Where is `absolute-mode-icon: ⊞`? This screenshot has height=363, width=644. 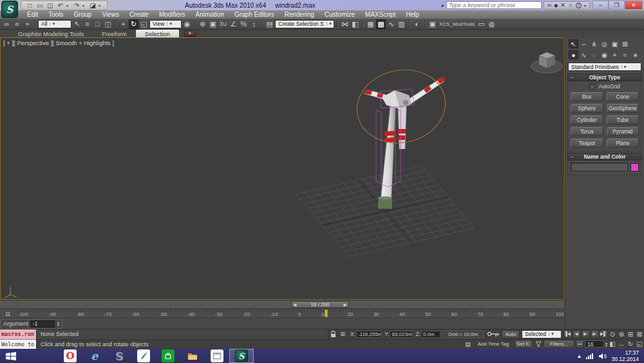 absolute-mode-icon: ⊞ is located at coordinates (343, 334).